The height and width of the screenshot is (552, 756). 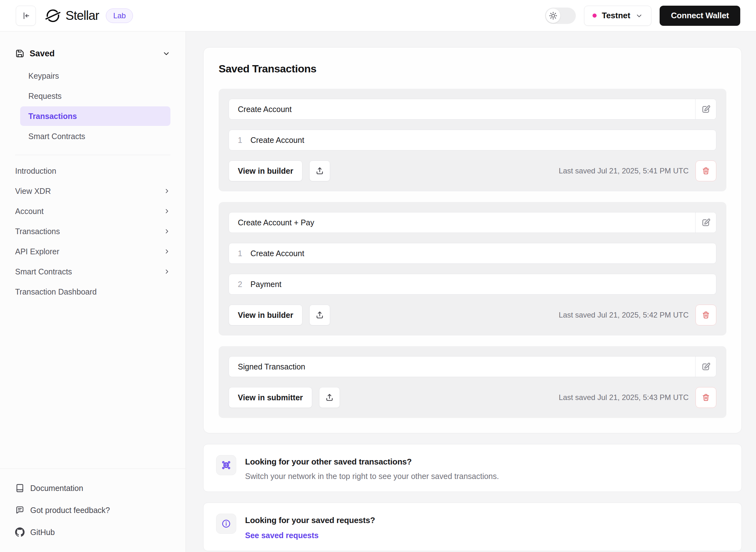 What do you see at coordinates (93, 171) in the screenshot?
I see `sidebar-item-introduction: Introduction` at bounding box center [93, 171].